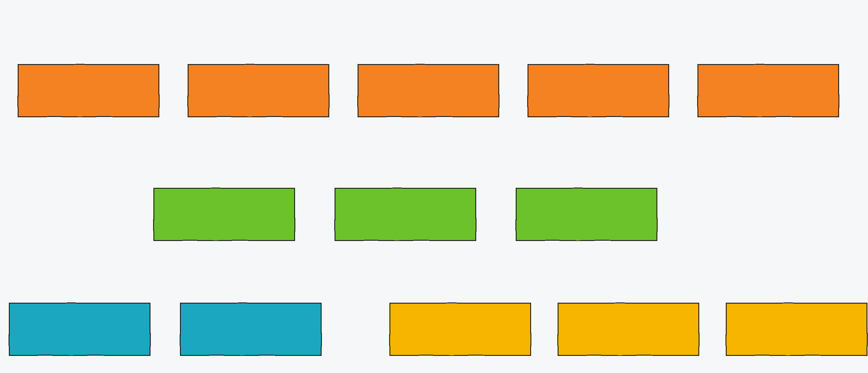 This screenshot has height=373, width=868. What do you see at coordinates (460, 329) in the screenshot?
I see `node-translations` at bounding box center [460, 329].